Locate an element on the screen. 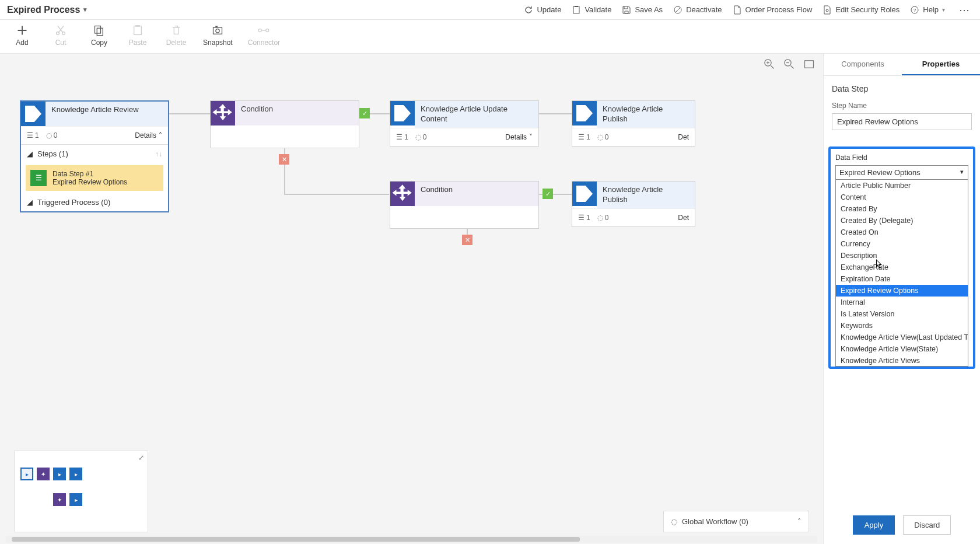  camera-icon is located at coordinates (218, 30).